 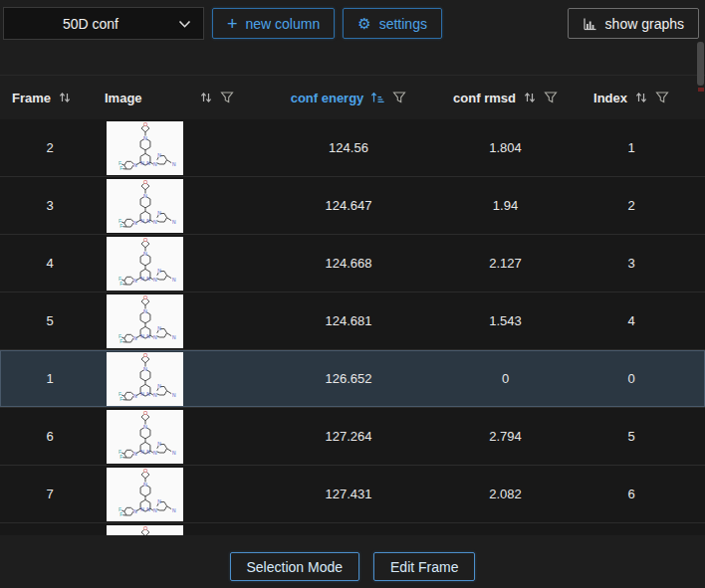 What do you see at coordinates (631, 98) in the screenshot?
I see `column-header-index: Index` at bounding box center [631, 98].